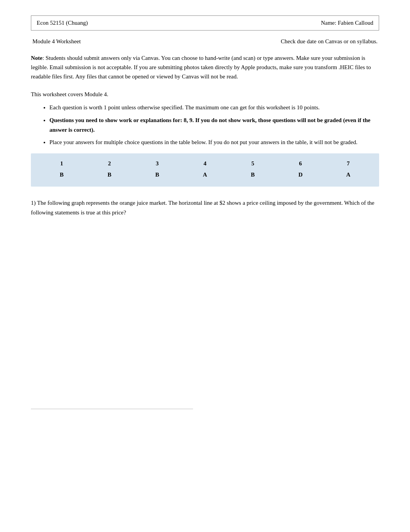 The width and height of the screenshot is (410, 532). I want to click on answer-1: B, so click(62, 175).